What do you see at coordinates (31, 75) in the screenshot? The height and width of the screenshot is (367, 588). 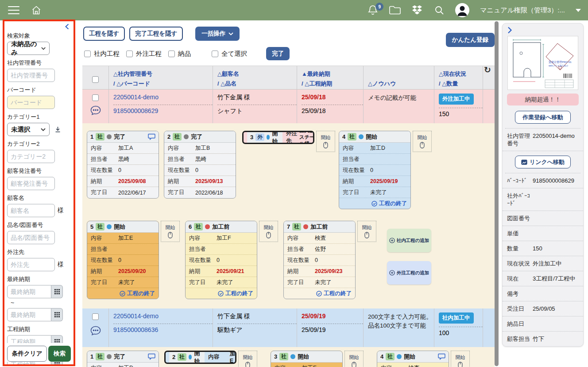 I see `internal-id-input` at bounding box center [31, 75].